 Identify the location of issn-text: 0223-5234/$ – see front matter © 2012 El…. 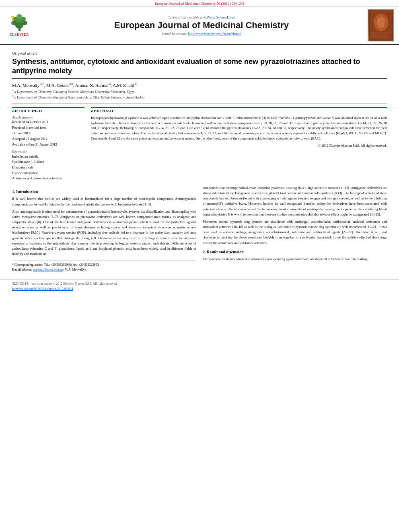
(200, 284).